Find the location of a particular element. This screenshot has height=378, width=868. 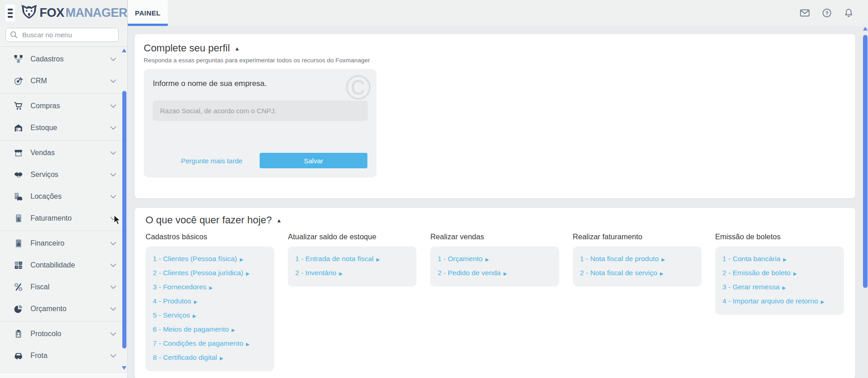

action-link-1-nota-fiscal-de-produto: 1 - Nota fiscal de produto▶ is located at coordinates (637, 259).